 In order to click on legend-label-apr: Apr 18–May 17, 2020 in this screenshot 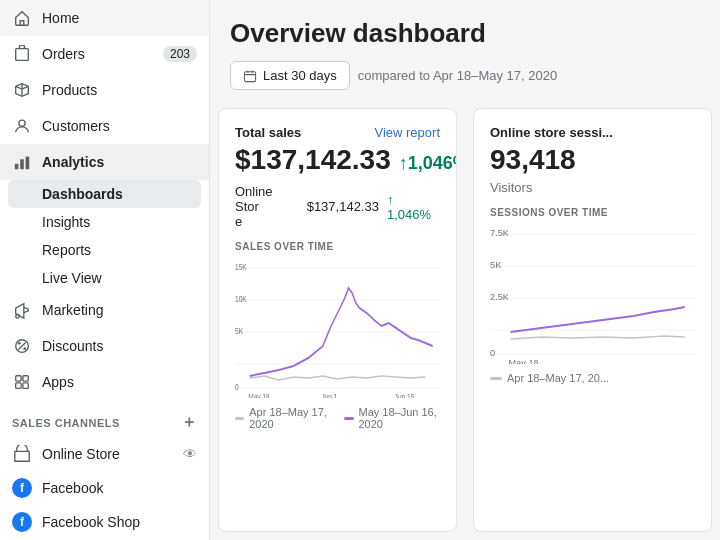, I will do `click(290, 418)`.